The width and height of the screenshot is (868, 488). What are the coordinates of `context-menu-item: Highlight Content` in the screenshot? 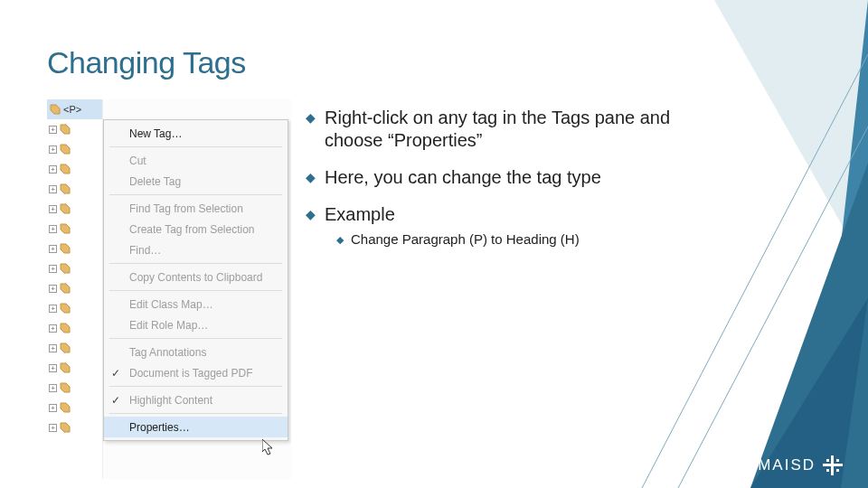 It's located at (195, 399).